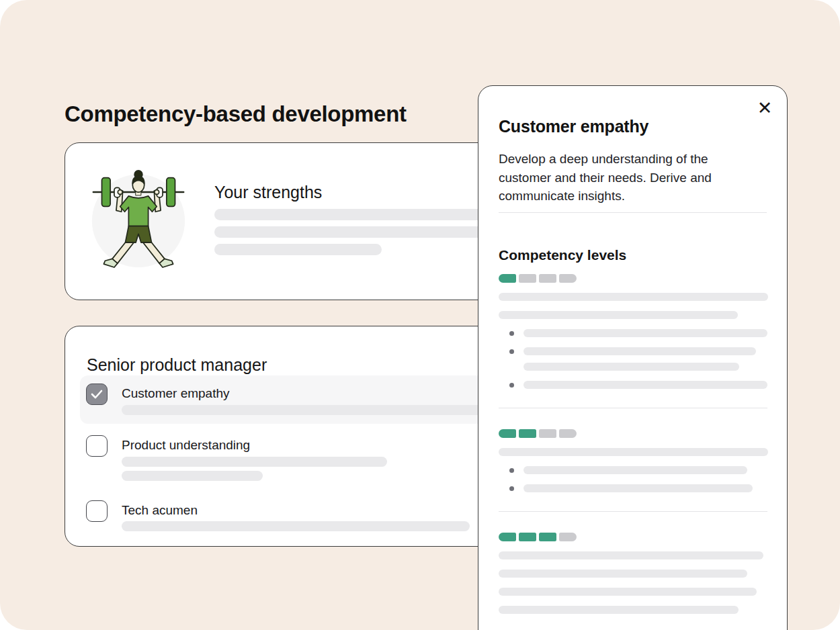  Describe the element at coordinates (160, 510) in the screenshot. I see `competency-label: Tech acumen` at that location.